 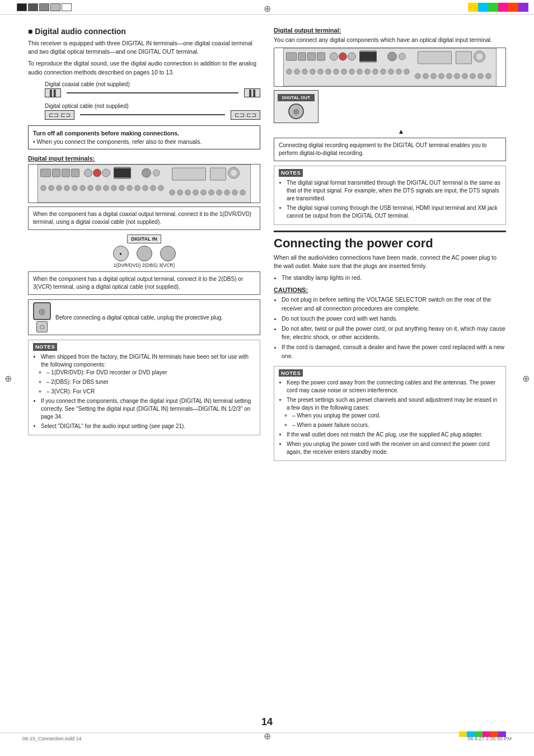 I want to click on notes2-list: Keep the power cord away from the connec…, so click(x=390, y=417).